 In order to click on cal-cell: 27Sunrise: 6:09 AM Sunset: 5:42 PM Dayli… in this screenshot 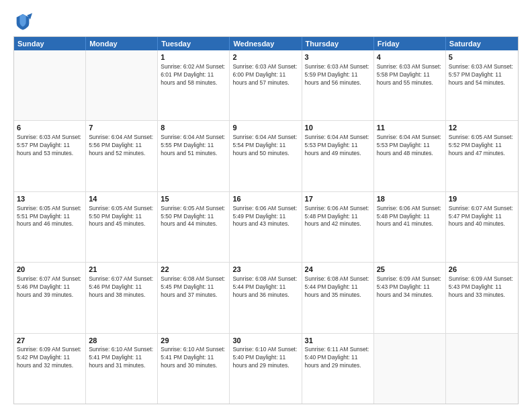, I will do `click(50, 369)`.